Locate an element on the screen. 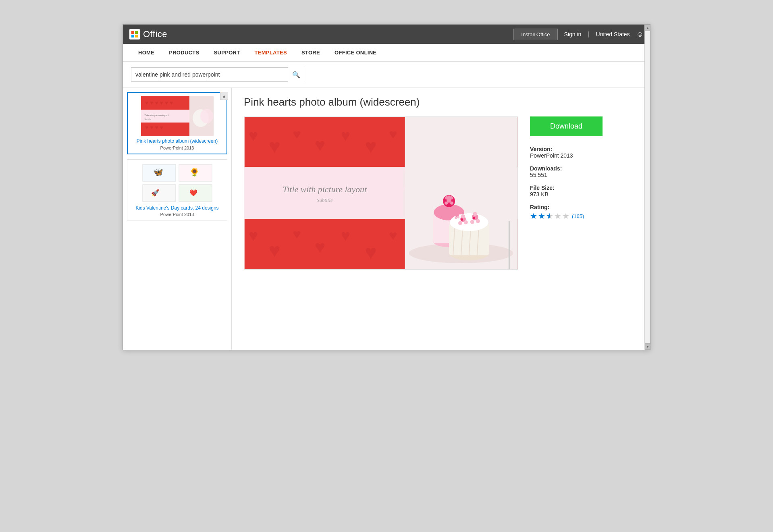 The image size is (773, 532). top-bar-right: Install Office Sign in | United States ☺ is located at coordinates (579, 35).